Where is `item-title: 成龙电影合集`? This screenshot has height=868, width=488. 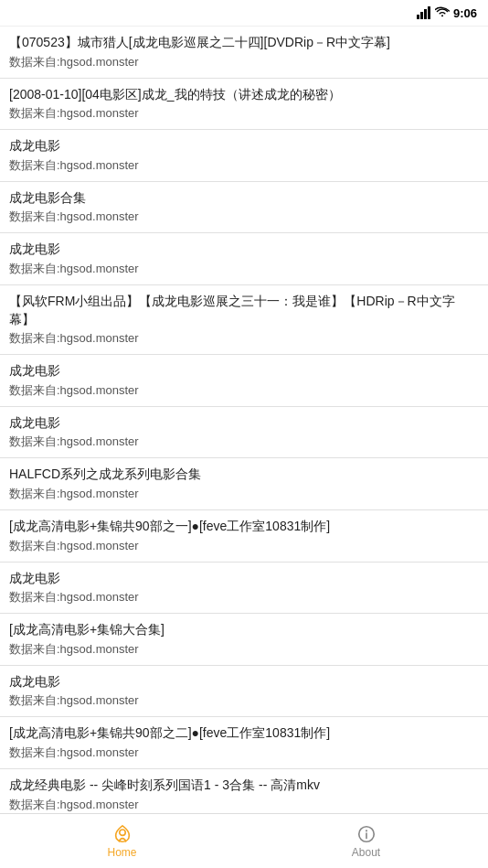 item-title: 成龙电影合集 is located at coordinates (244, 198).